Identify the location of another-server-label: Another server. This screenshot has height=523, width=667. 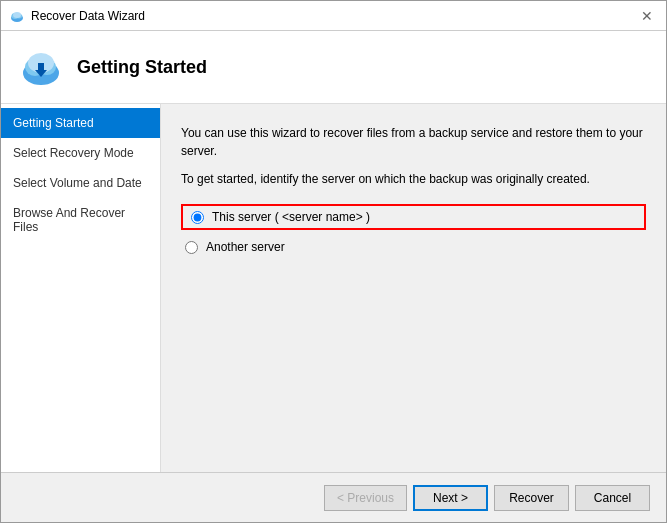
(246, 247).